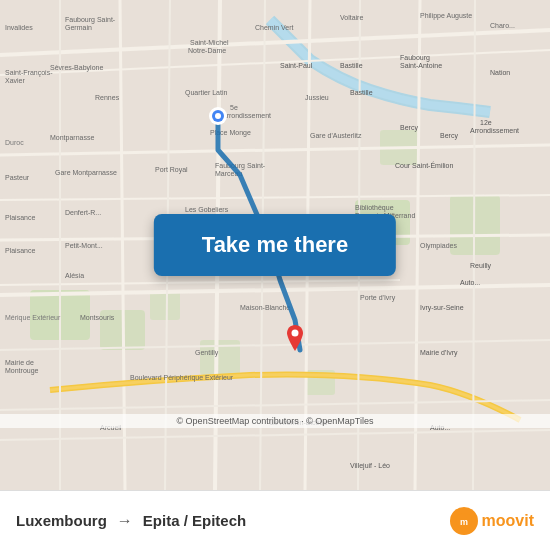 The image size is (550, 550). What do you see at coordinates (22, 371) in the screenshot?
I see `svg-text: Montrouge` at bounding box center [22, 371].